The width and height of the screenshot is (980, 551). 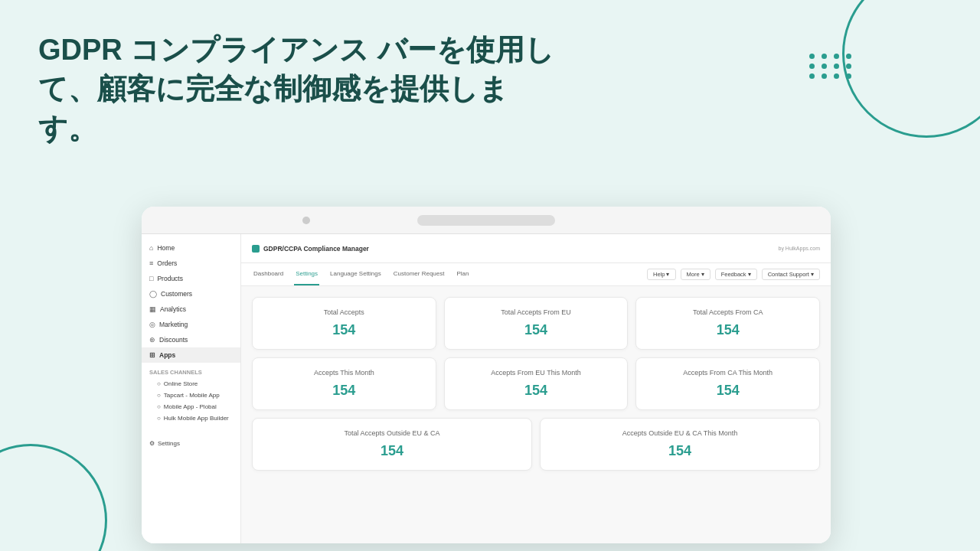 I want to click on stat-value-accepts-ca-month: 154, so click(x=727, y=390).